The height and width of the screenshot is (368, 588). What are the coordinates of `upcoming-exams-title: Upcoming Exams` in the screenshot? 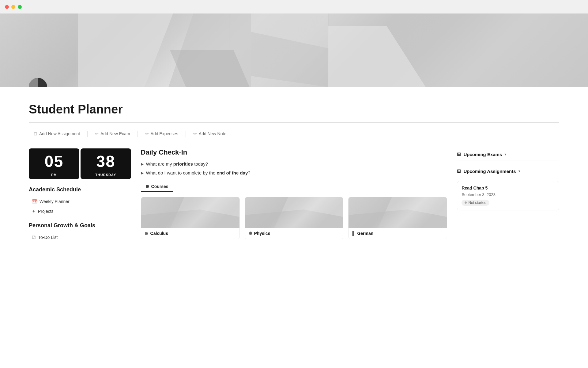 It's located at (483, 155).